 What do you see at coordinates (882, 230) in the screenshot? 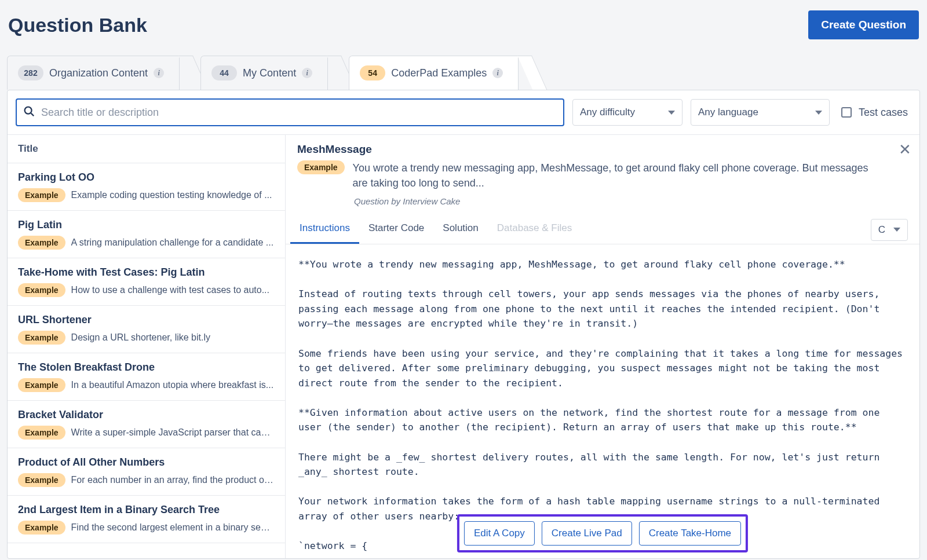
I see `detail-language-label: C` at bounding box center [882, 230].